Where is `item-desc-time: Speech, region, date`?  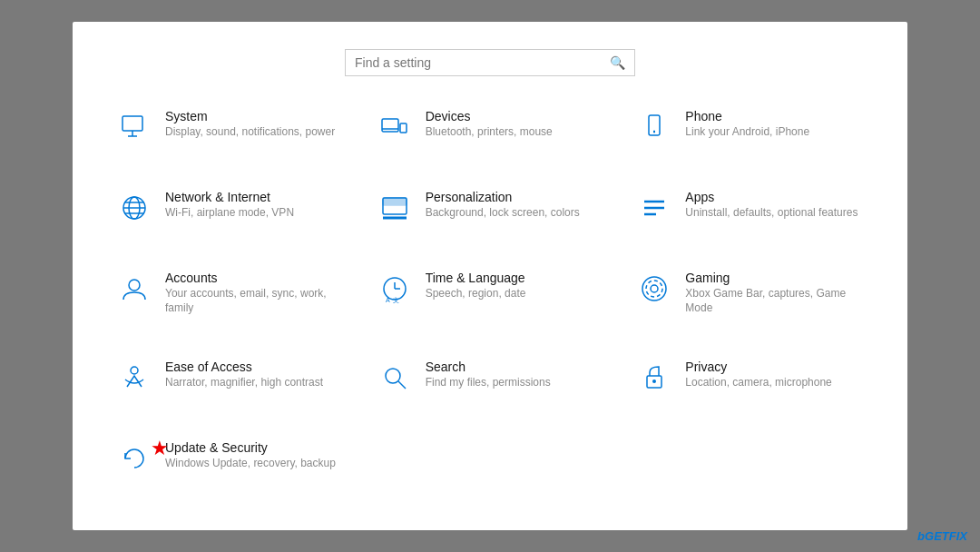
item-desc-time: Speech, region, date is located at coordinates (475, 294).